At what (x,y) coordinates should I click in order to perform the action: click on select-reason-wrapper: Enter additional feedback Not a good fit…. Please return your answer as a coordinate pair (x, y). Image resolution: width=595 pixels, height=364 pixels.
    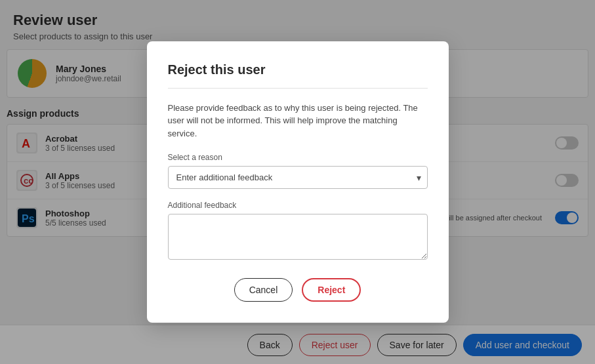
    Looking at the image, I should click on (298, 177).